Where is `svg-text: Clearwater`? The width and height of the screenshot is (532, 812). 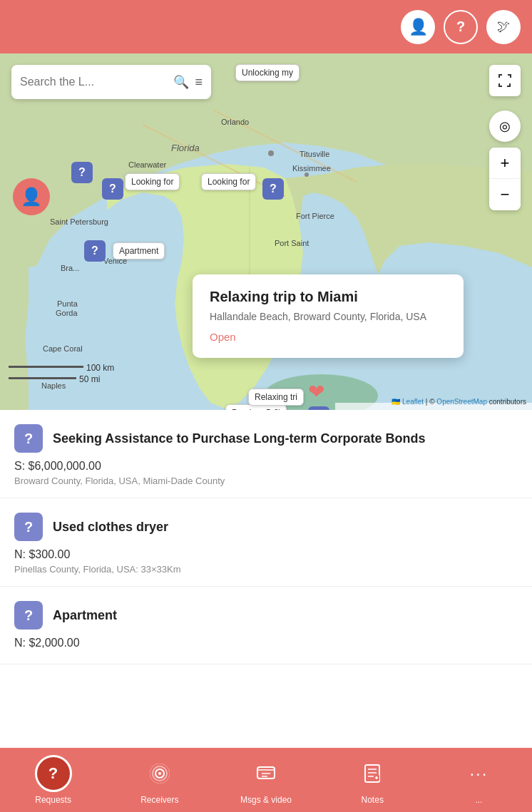 svg-text: Clearwater is located at coordinates (148, 165).